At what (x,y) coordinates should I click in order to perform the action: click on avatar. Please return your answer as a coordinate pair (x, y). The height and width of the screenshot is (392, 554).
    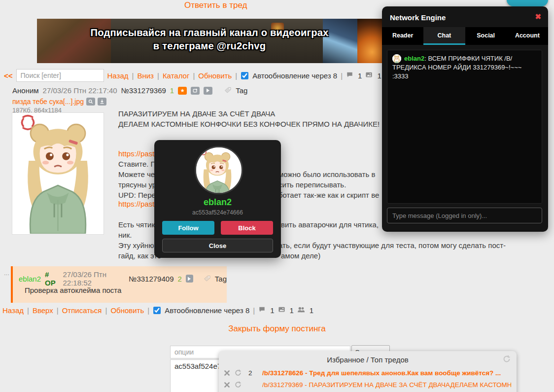
    Looking at the image, I should click on (219, 170).